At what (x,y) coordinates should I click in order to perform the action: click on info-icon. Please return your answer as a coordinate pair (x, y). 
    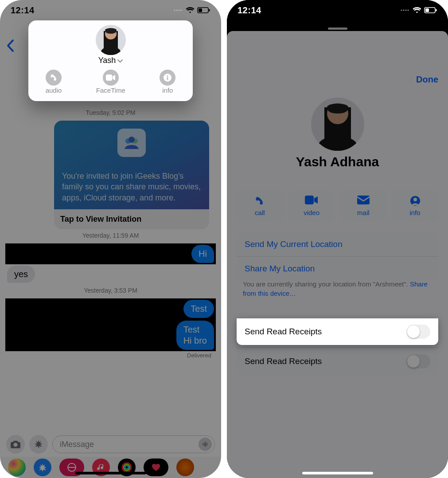
    Looking at the image, I should click on (168, 78).